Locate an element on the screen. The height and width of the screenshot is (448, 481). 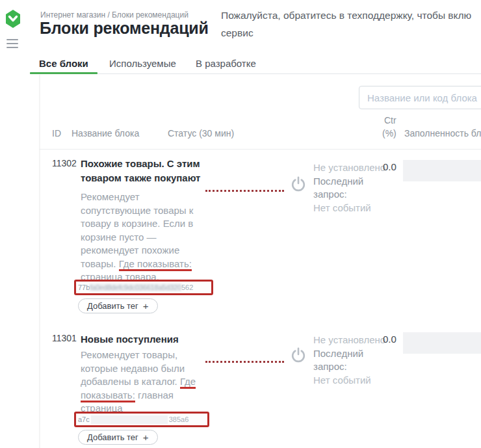
block-code-red-box-annotation: a7c385a6 is located at coordinates (142, 419).